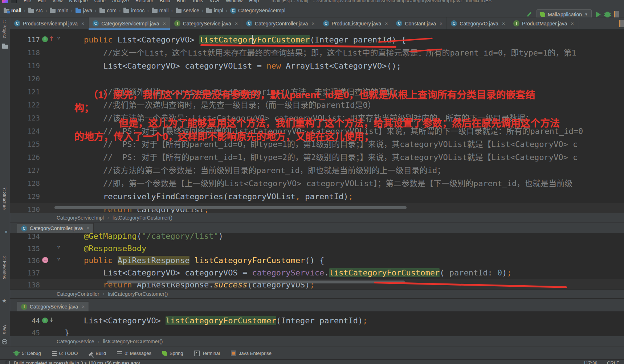 Image resolution: width=624 pixels, height=364 pixels. I want to click on breadcrumb-item-src: src, so click(36, 11).